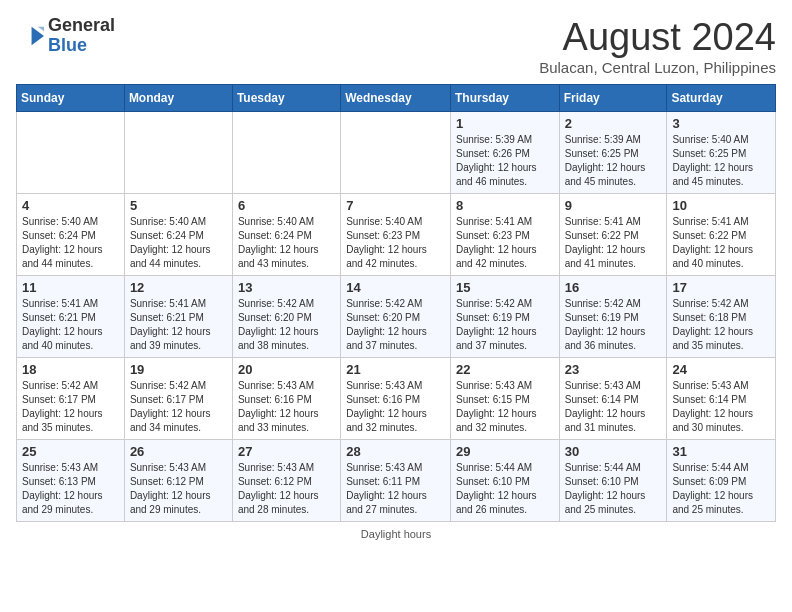  Describe the element at coordinates (614, 161) in the screenshot. I see `day-info: Sunrise: 5:39 AMSunset: 6:25 PMDaylight:…` at that location.